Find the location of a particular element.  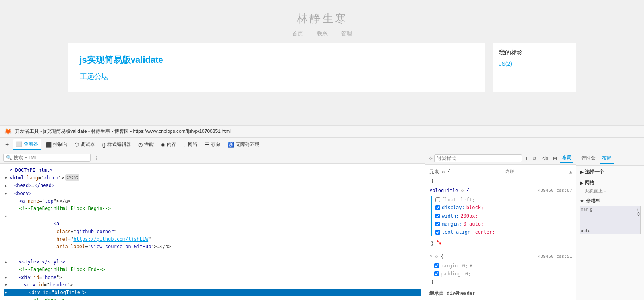

blog-post-title: js实现简易版validate is located at coordinates (277, 60).